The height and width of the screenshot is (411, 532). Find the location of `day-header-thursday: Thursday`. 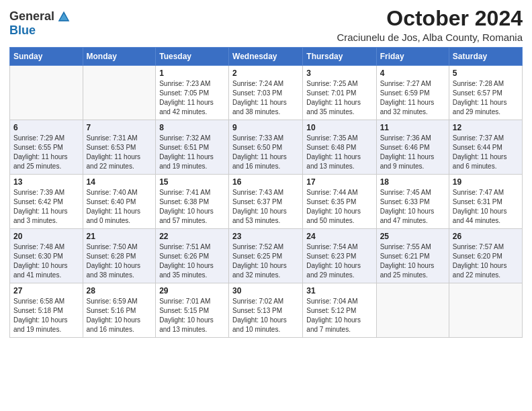

day-header-thursday: Thursday is located at coordinates (340, 56).